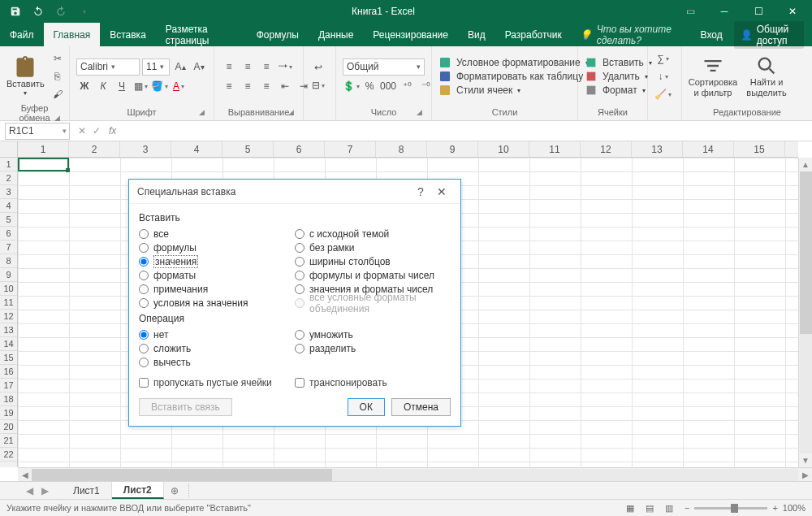  Describe the element at coordinates (442, 192) in the screenshot. I see `dialog-close-icon: ✕` at that location.